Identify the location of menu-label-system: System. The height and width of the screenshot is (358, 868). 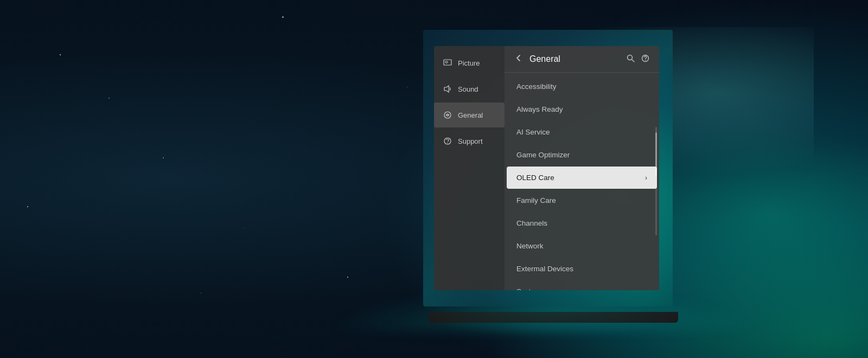
(528, 289).